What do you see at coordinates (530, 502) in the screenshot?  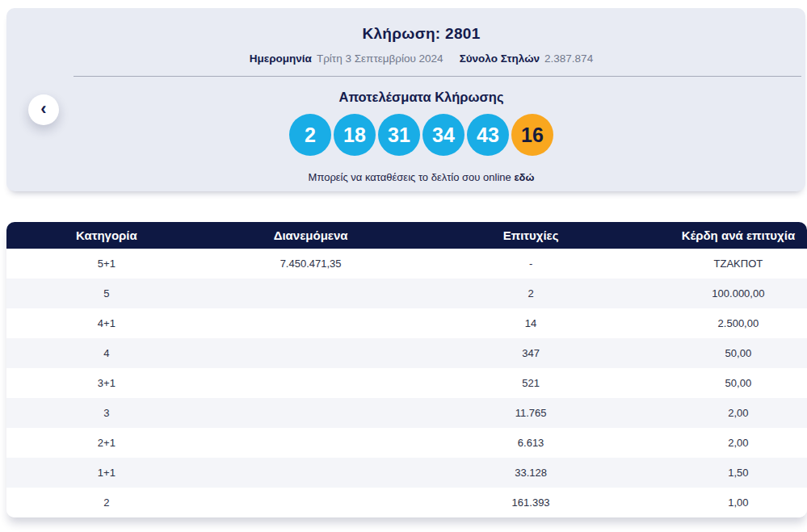 I see `table-cell: 161.393` at bounding box center [530, 502].